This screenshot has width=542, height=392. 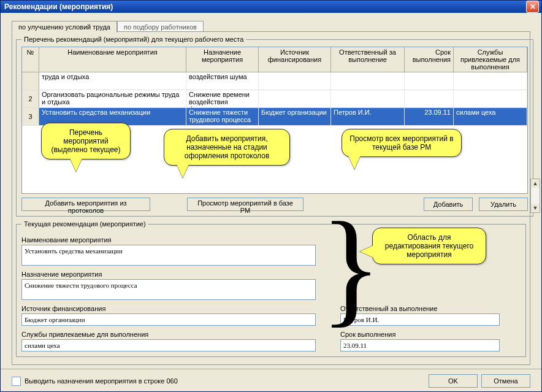 What do you see at coordinates (429, 246) in the screenshot?
I see `callout-edit-area: Область для редактирования текущего меро…` at bounding box center [429, 246].